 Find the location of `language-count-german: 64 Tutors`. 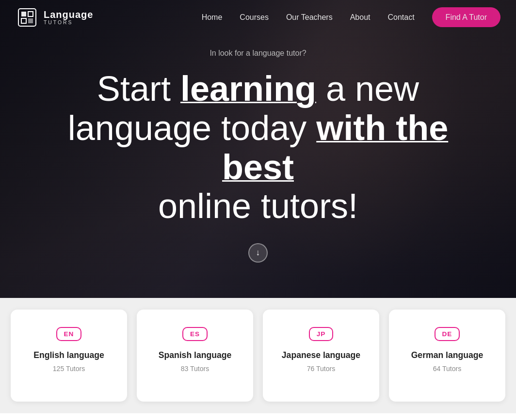

language-count-german: 64 Tutors is located at coordinates (447, 369).